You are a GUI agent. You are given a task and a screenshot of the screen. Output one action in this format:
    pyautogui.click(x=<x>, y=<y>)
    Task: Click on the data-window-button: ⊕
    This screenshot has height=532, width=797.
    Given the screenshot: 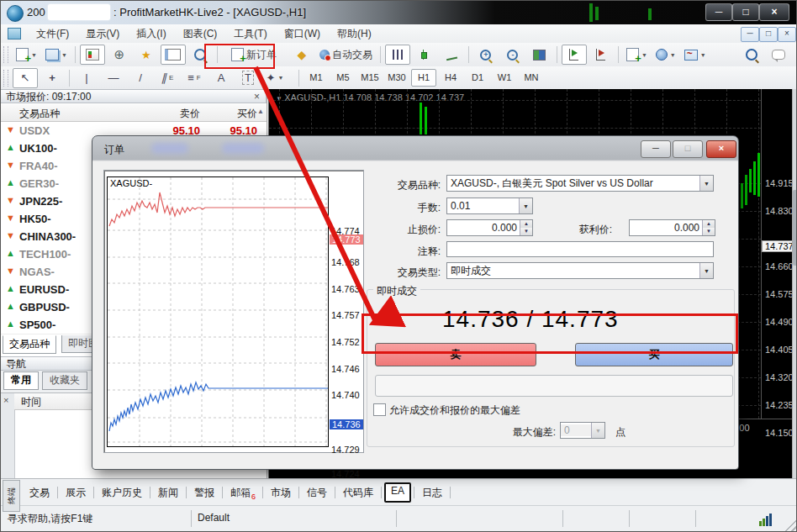 What is the action you would take?
    pyautogui.click(x=119, y=55)
    